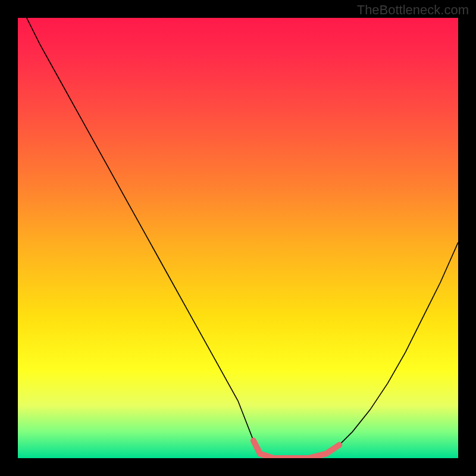  What do you see at coordinates (413, 10) in the screenshot?
I see `watermark-text: TheBottleneck.com` at bounding box center [413, 10].